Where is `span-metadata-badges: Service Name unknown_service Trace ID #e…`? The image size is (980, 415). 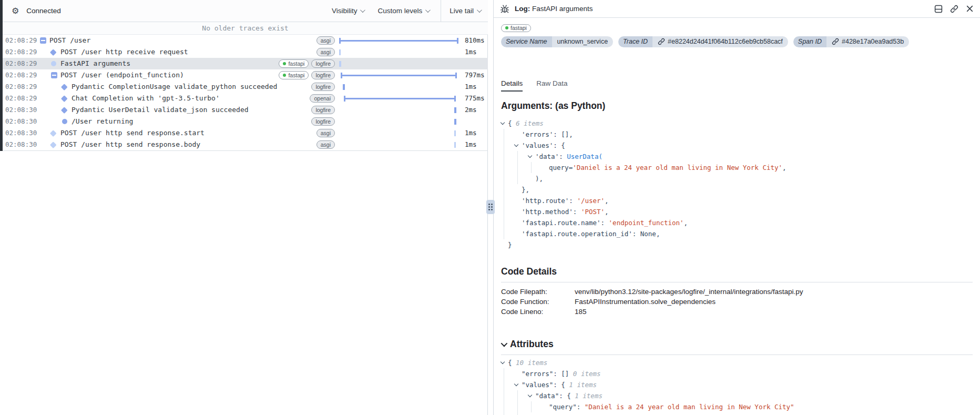
span-metadata-badges: Service Name unknown_service Trace ID #e… is located at coordinates (737, 48).